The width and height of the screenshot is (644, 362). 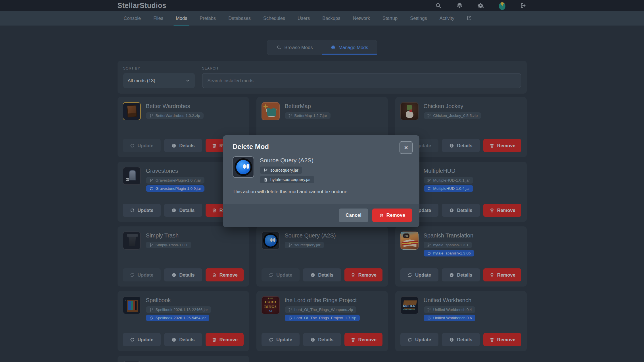 What do you see at coordinates (281, 170) in the screenshot?
I see `mod-file-tag: sourcequery.jar` at bounding box center [281, 170].